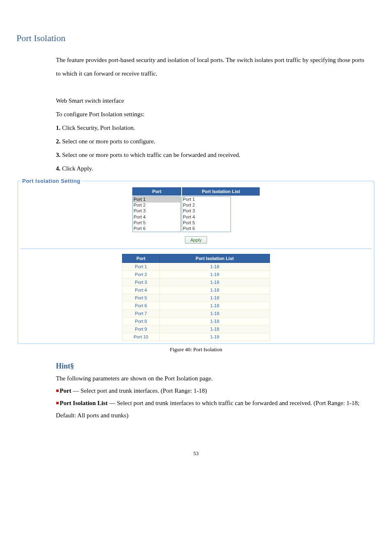  I want to click on figure-caption: Figure 40: Port Isolation, so click(196, 350).